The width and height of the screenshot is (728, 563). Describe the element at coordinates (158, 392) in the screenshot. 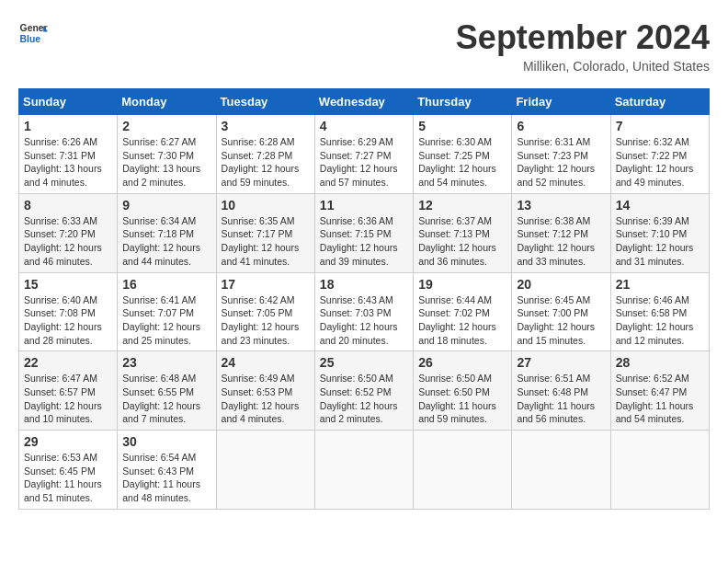

I see `sunset-label: Sunset: 6:55 PM` at that location.